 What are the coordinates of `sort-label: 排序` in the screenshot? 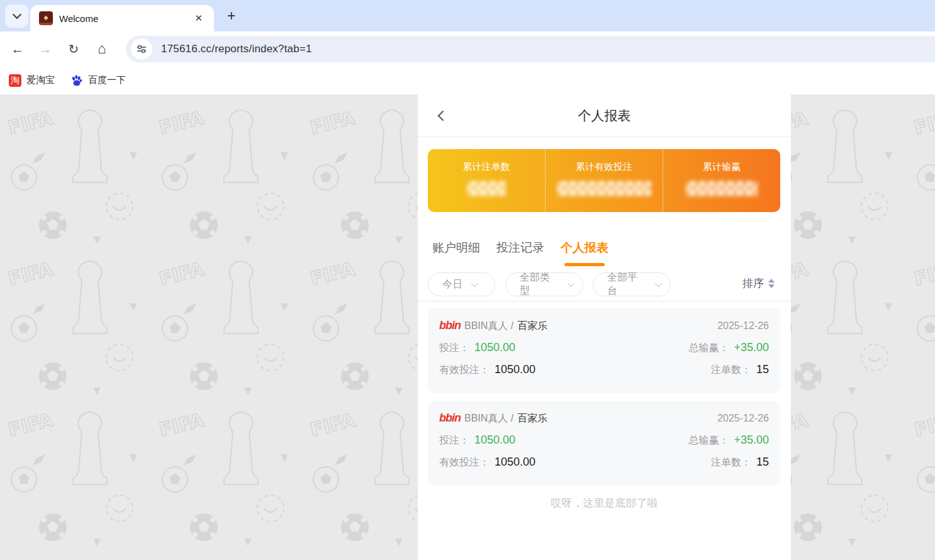 It's located at (753, 283).